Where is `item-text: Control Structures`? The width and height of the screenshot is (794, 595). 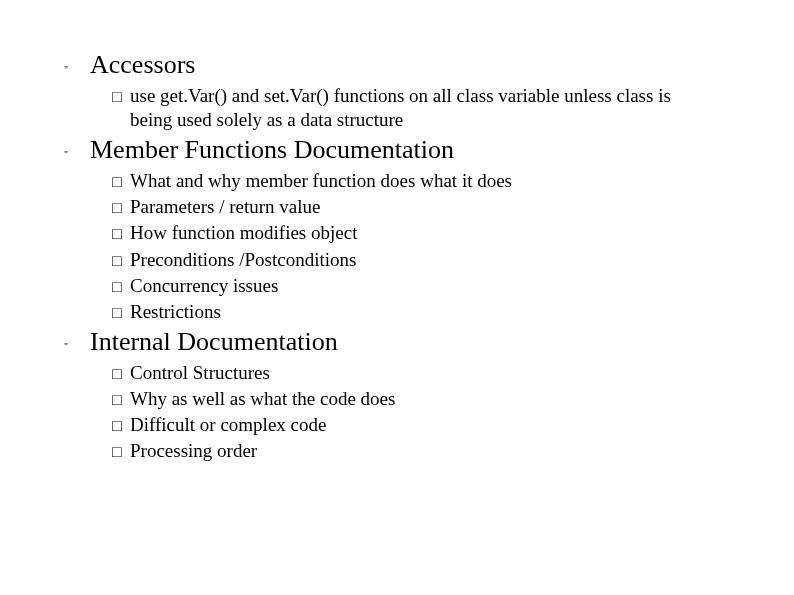 item-text: Control Structures is located at coordinates (200, 372).